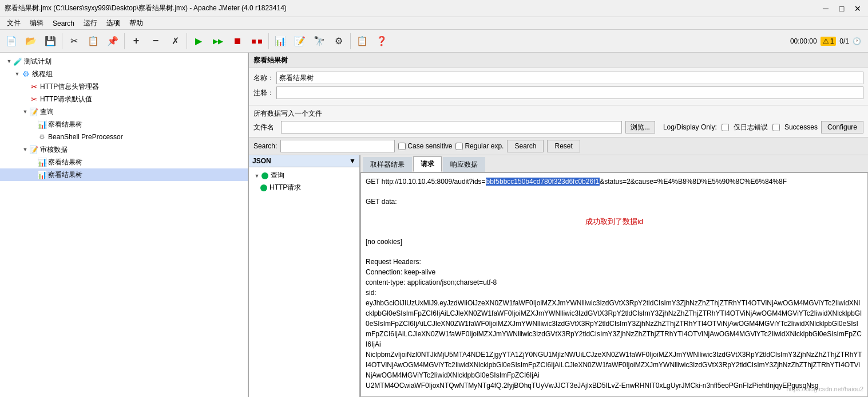 The width and height of the screenshot is (868, 397). Describe the element at coordinates (257, 41) in the screenshot. I see `stop-all-button: ⏹⏹` at that location.